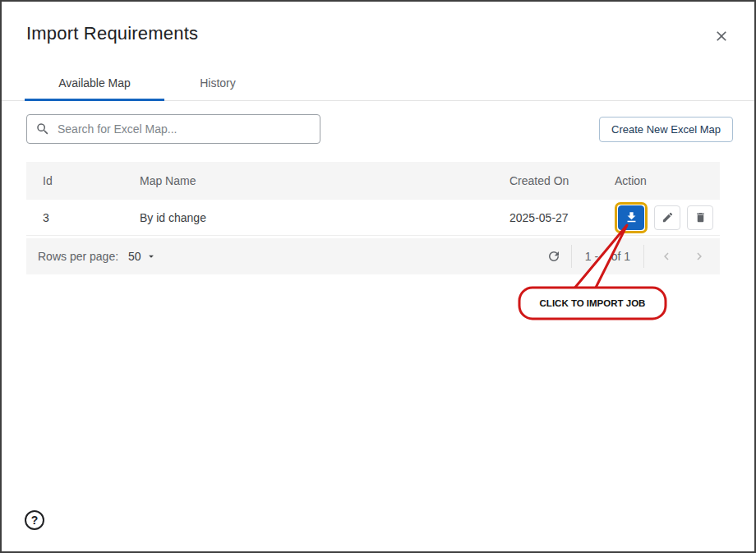 The height and width of the screenshot is (553, 756). What do you see at coordinates (699, 256) in the screenshot?
I see `next-page-button` at bounding box center [699, 256].